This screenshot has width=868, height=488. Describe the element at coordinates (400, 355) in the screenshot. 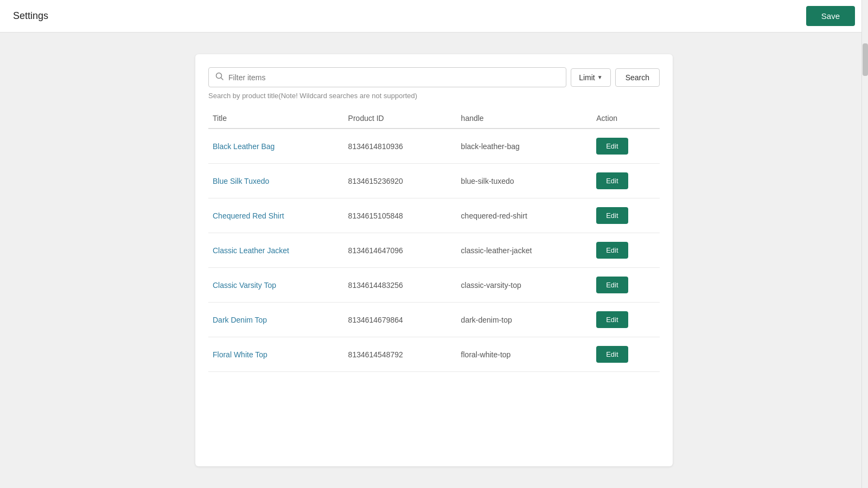

I see `product-id: 8134614548792` at that location.